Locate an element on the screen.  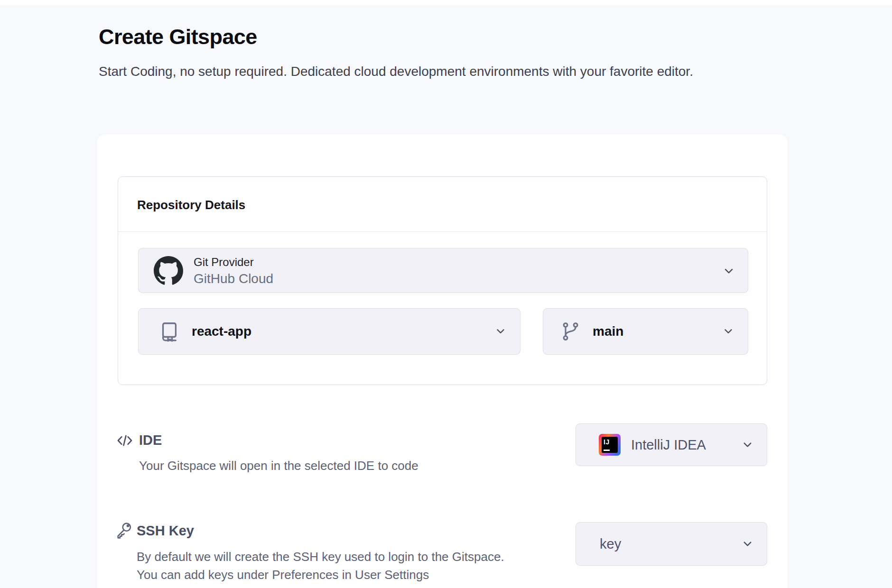
git-provider-label: Git Provider is located at coordinates (233, 262).